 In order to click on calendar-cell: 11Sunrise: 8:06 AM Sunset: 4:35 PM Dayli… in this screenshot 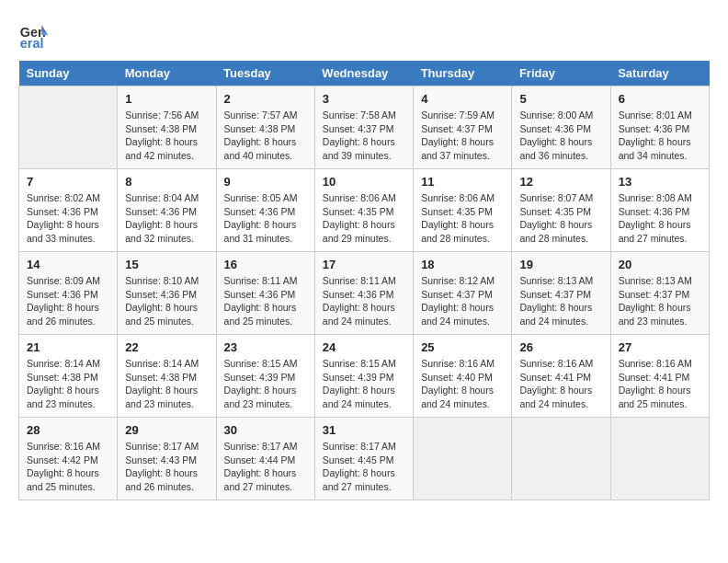, I will do `click(463, 211)`.